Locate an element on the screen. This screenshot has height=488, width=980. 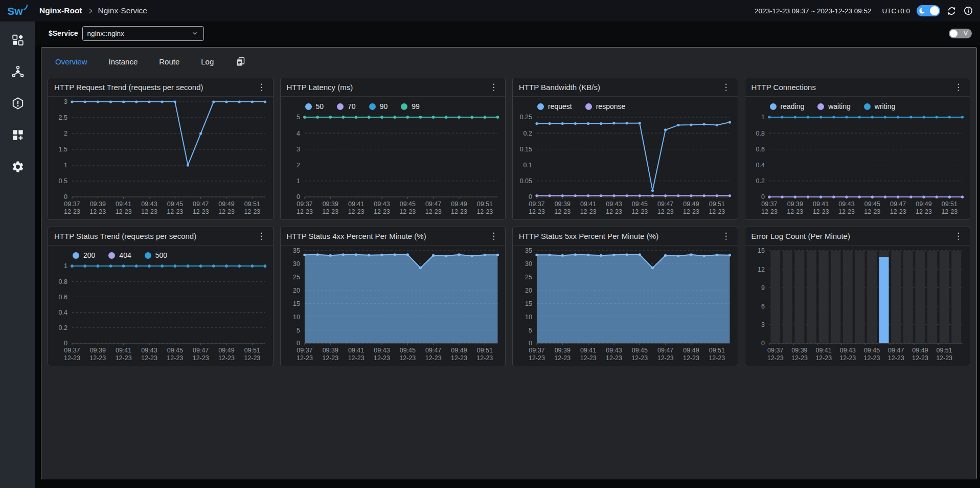
svg-text: 0.4 is located at coordinates (760, 165).